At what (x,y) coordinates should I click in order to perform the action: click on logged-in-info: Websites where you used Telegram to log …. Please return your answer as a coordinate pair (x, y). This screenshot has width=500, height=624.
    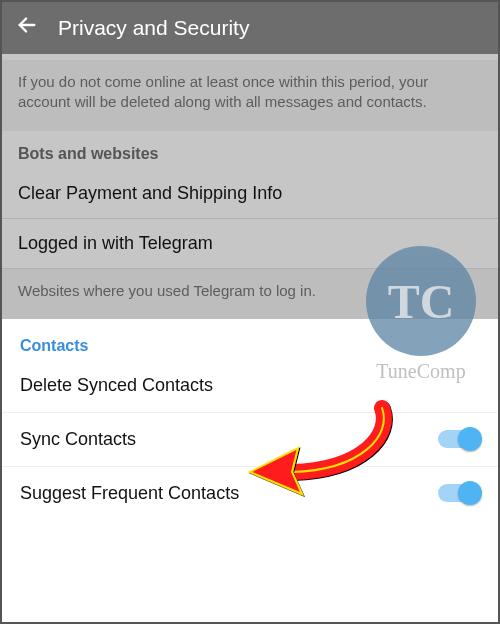
    Looking at the image, I should click on (250, 294).